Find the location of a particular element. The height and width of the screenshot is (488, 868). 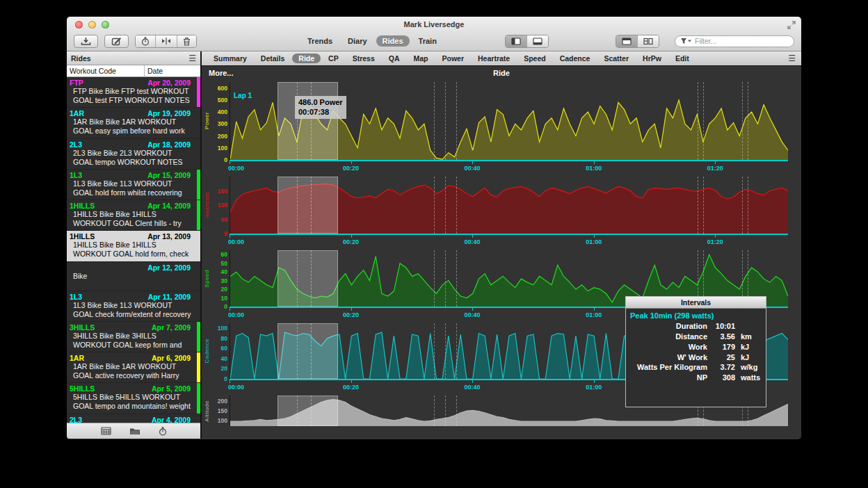

window-chrome: Mark Liversedge is located at coordinates (434, 34).